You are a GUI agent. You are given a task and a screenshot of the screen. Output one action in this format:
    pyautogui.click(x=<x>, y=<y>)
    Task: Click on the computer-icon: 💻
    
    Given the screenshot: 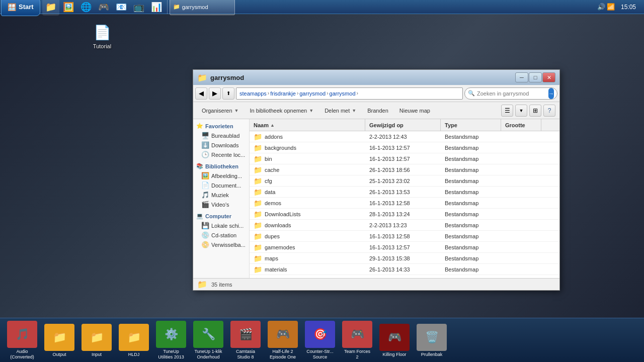 What is the action you would take?
    pyautogui.click(x=200, y=216)
    